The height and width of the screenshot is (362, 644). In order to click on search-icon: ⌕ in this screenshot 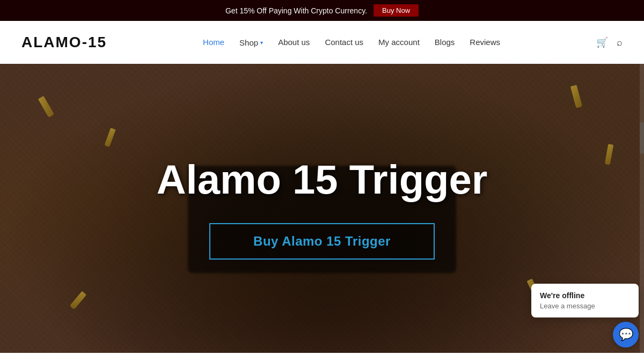, I will do `click(619, 42)`.